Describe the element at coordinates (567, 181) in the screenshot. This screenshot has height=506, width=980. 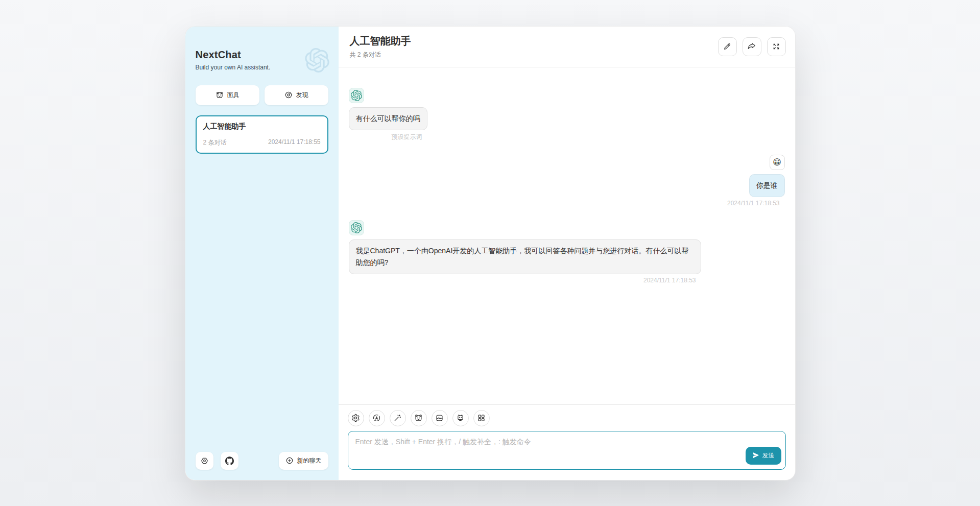
I see `user-message: 😀 你是谁 2024/11/1 17:18:53` at that location.